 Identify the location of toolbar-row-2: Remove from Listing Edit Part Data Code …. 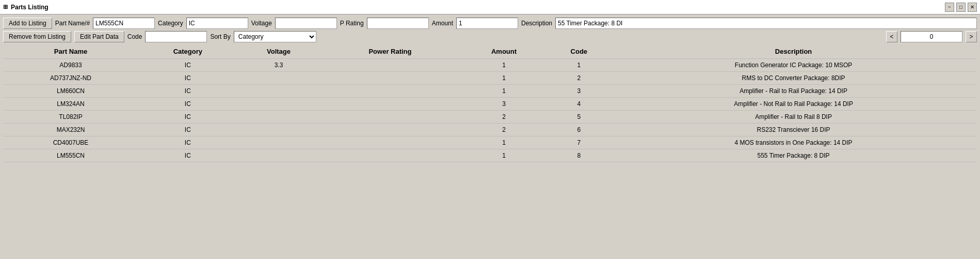
(490, 37).